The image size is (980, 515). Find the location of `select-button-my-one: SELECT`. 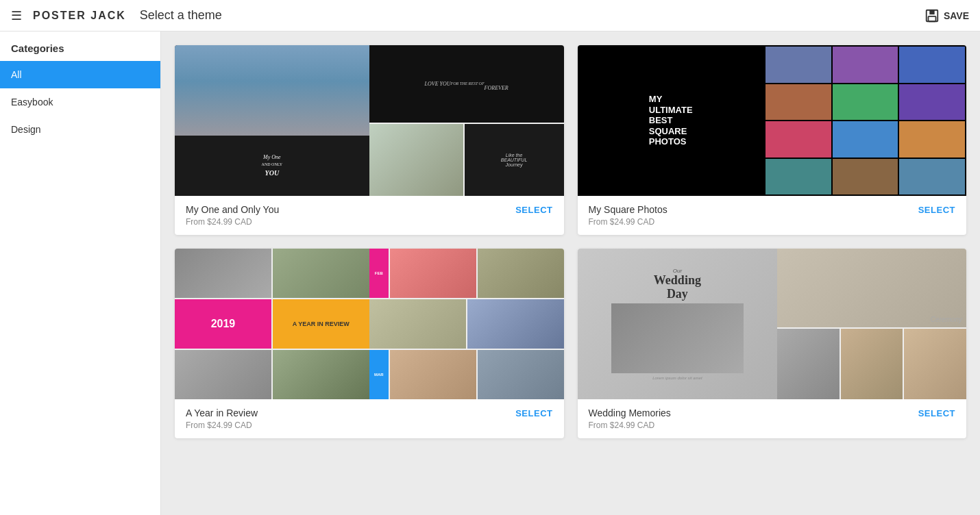

select-button-my-one: SELECT is located at coordinates (534, 210).